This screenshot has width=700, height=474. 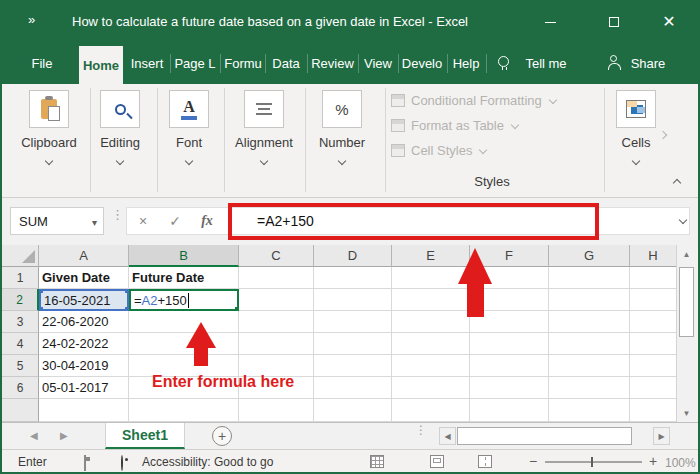 I want to click on cell-b1: Future Date, so click(x=184, y=278).